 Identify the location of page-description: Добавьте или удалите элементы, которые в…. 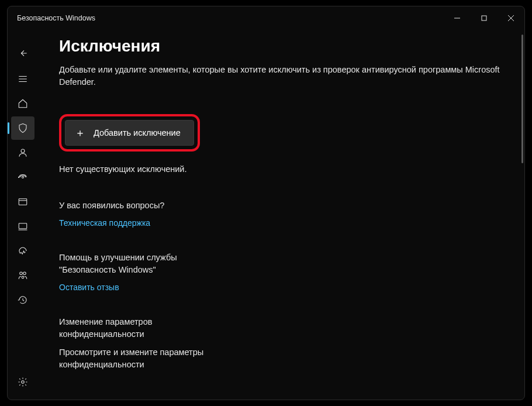
(287, 76).